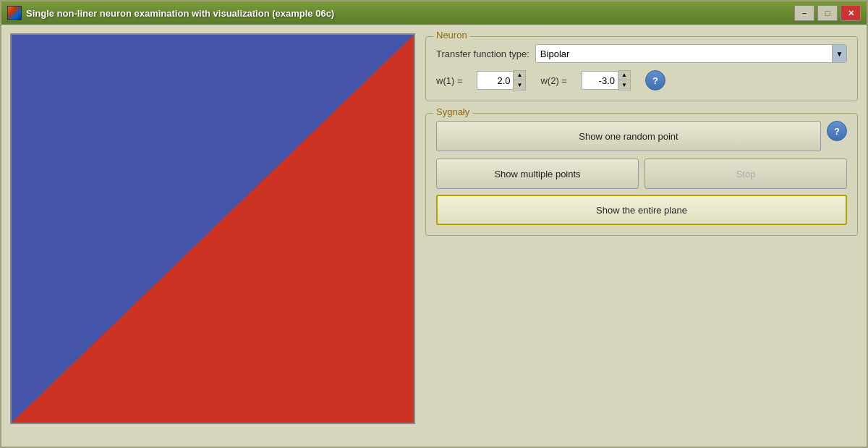 The width and height of the screenshot is (868, 448). Describe the element at coordinates (642, 174) in the screenshot. I see `sygnaly-group: Sygnały Show one random point ? Show mul…` at that location.